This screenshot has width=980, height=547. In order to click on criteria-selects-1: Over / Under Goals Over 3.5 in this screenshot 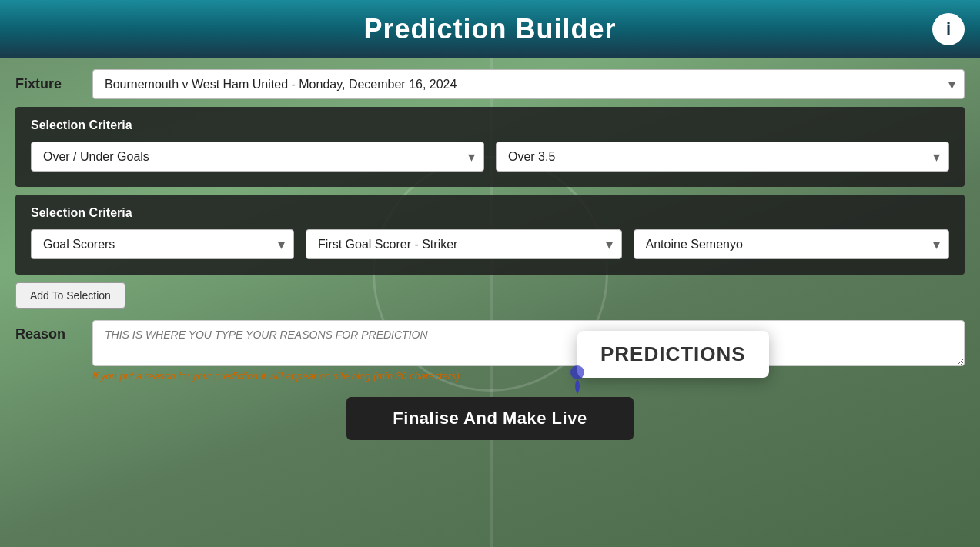, I will do `click(490, 157)`.